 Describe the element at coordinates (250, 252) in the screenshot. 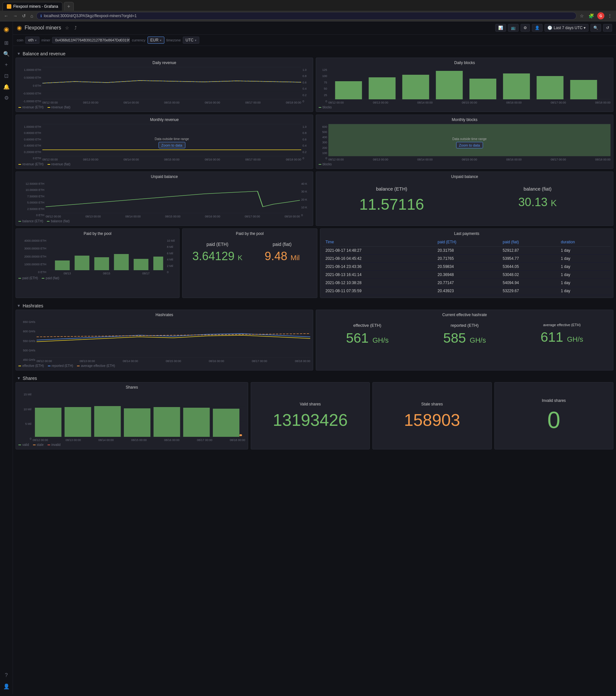

I see `paid-stat-container: paid (ETH) 3.64129 K paid (fiat) 9.48 Mi…` at that location.